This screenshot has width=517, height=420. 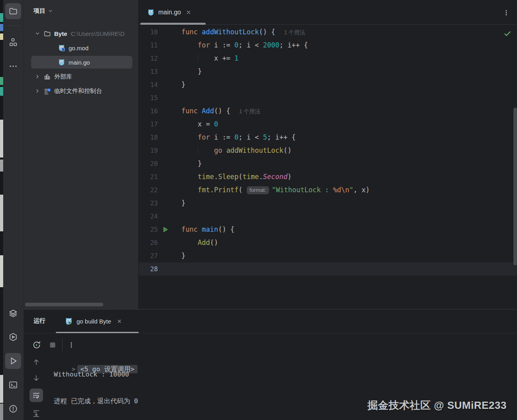 What do you see at coordinates (36, 395) in the screenshot?
I see `console-rail-soft-wrap-button` at bounding box center [36, 395].